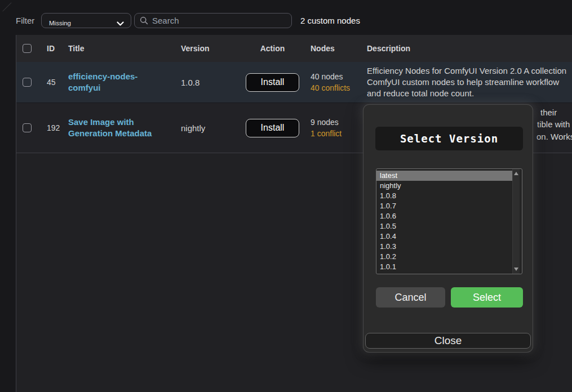  What do you see at coordinates (273, 48) in the screenshot?
I see `header-action: Action` at bounding box center [273, 48].